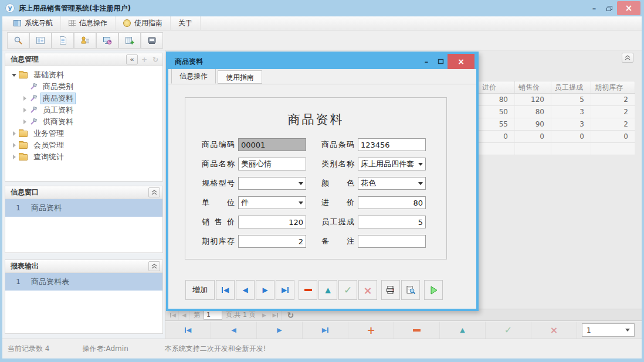  What do you see at coordinates (571, 87) in the screenshot?
I see `column-header: 员工提成` at bounding box center [571, 87].